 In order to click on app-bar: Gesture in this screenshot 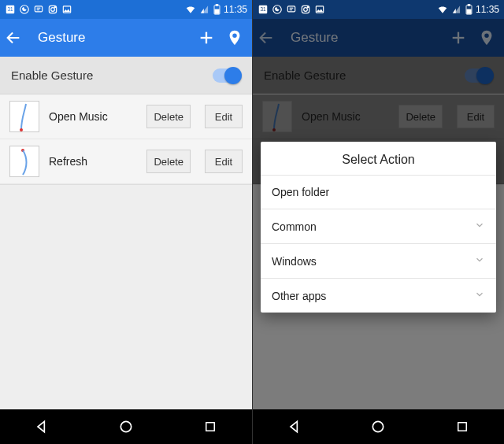, I will do `click(126, 38)`.